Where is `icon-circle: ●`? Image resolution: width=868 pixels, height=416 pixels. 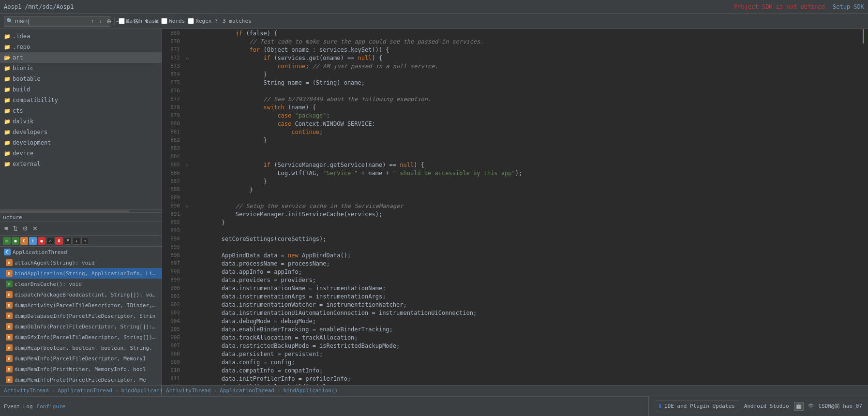
icon-circle: ● is located at coordinates (15, 241).